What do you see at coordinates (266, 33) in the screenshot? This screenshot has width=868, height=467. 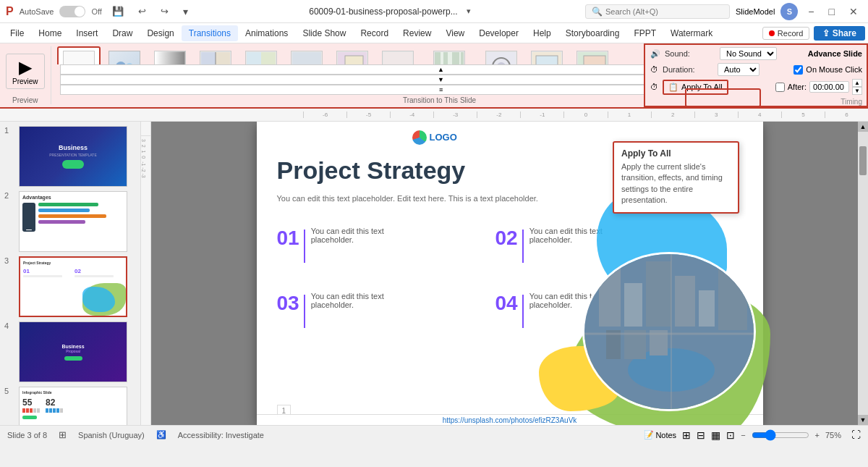 I see `menu-animations: Animations` at bounding box center [266, 33].